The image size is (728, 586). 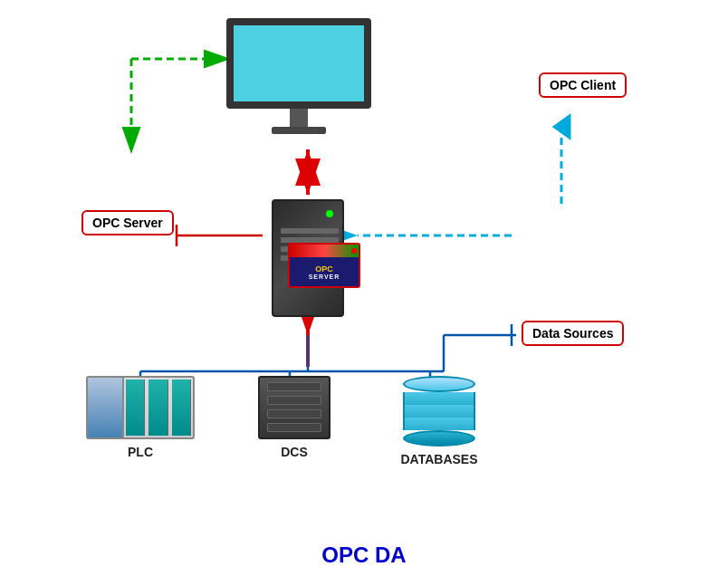 I want to click on db-label: DATABASES, so click(x=439, y=459).